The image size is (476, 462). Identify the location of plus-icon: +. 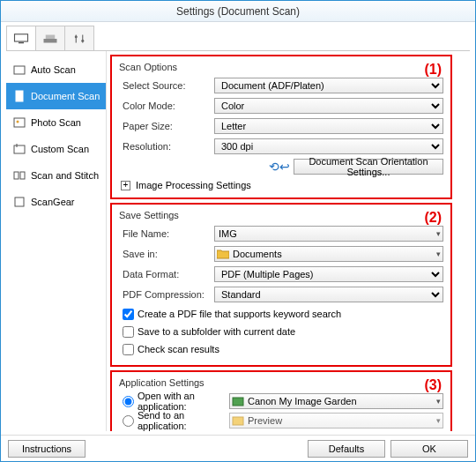
(125, 185).